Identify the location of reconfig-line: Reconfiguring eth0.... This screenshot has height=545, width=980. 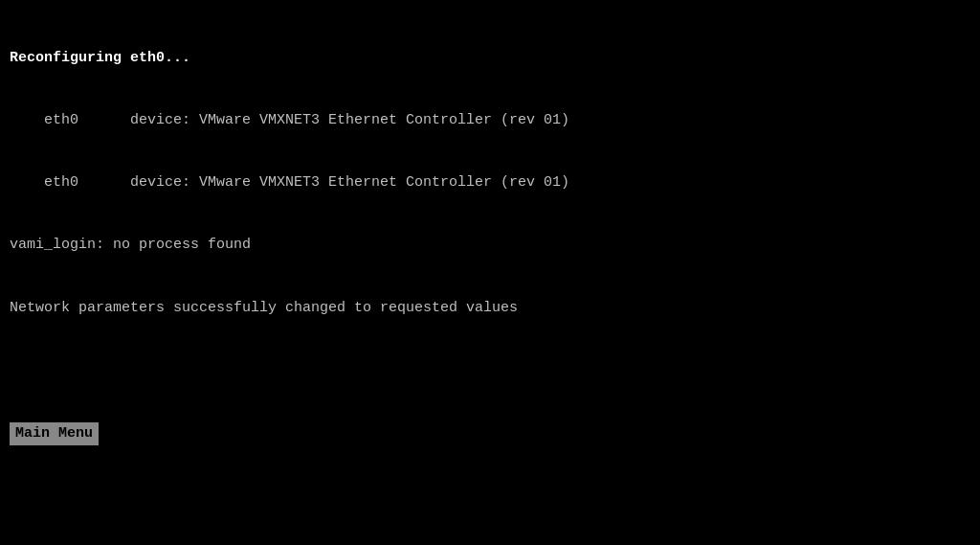
(490, 58).